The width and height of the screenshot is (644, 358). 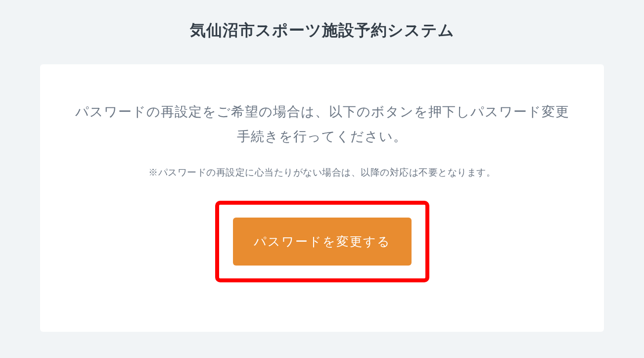 What do you see at coordinates (322, 241) in the screenshot?
I see `change-password-button: パスワードを変更する` at bounding box center [322, 241].